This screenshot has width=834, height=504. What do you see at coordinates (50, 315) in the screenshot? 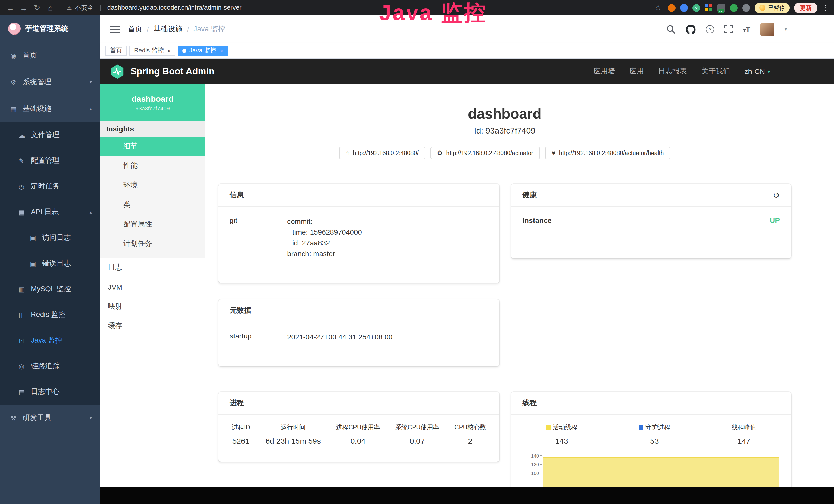
I see `sidebar-item-redis-monitor: ◫ Redis 监控` at bounding box center [50, 315].